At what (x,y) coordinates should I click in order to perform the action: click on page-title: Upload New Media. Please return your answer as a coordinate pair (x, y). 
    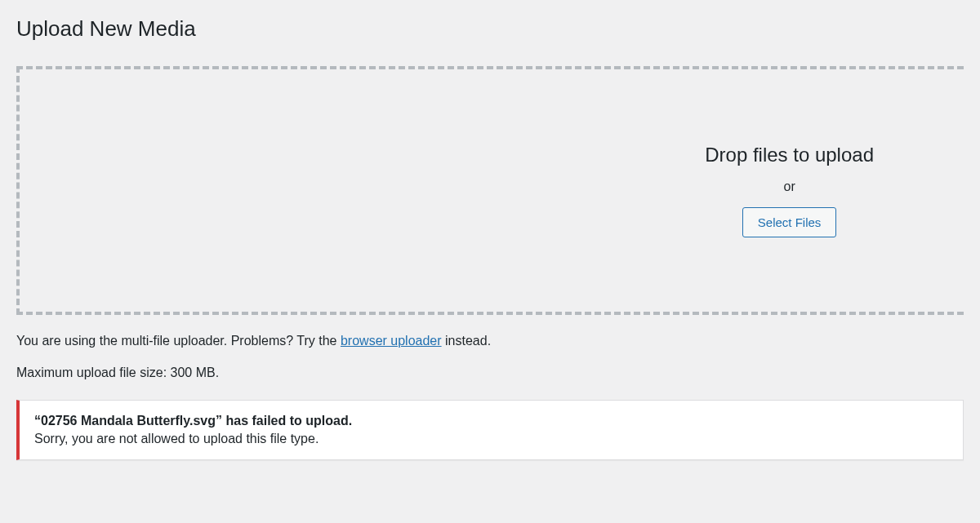
    Looking at the image, I should click on (490, 29).